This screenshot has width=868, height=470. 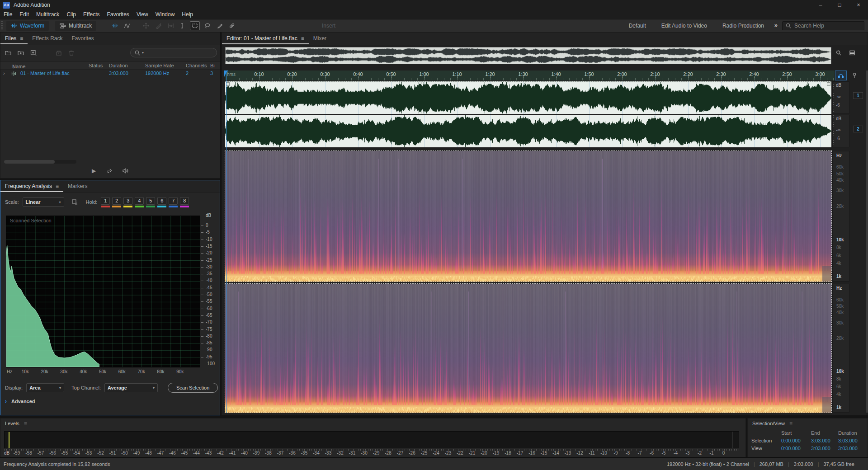 I want to click on overview-waveform, so click(x=528, y=56).